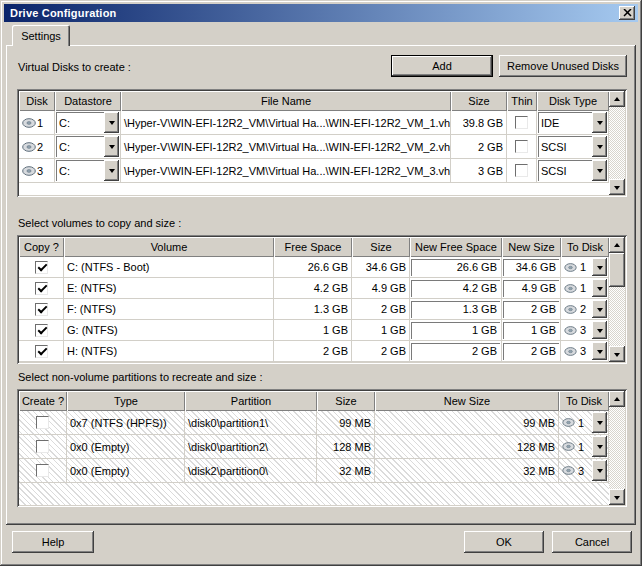 This screenshot has height=566, width=642. What do you see at coordinates (617, 448) in the screenshot?
I see `partitions-scrollbar` at bounding box center [617, 448].